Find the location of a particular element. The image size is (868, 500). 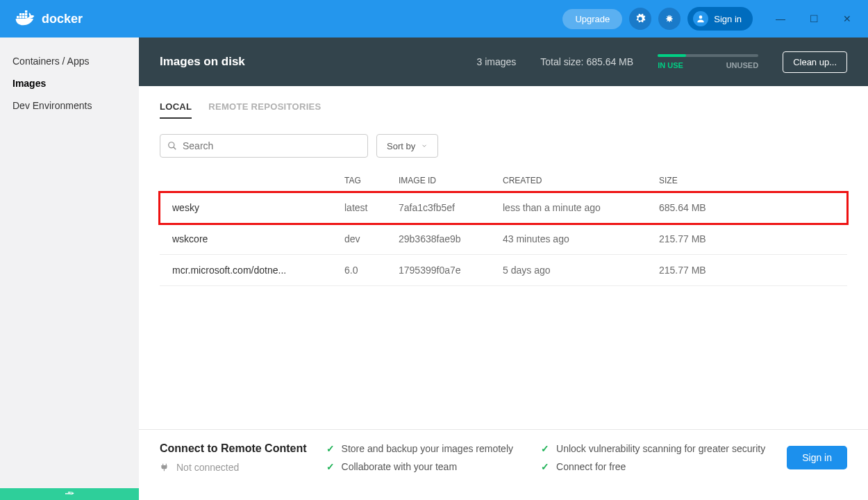

search-input is located at coordinates (272, 146).